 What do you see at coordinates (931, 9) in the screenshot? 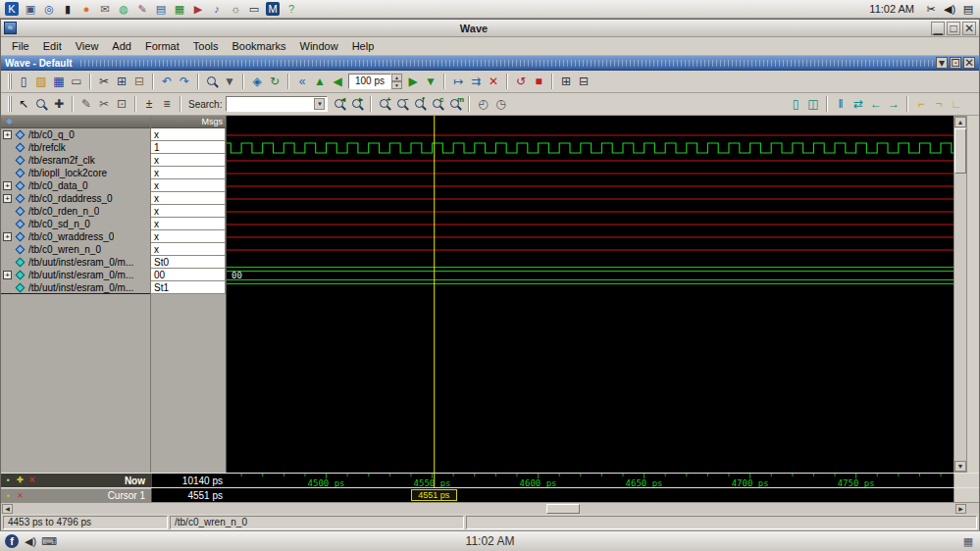
I see `screenshot-scissors-icon: ✂` at bounding box center [931, 9].